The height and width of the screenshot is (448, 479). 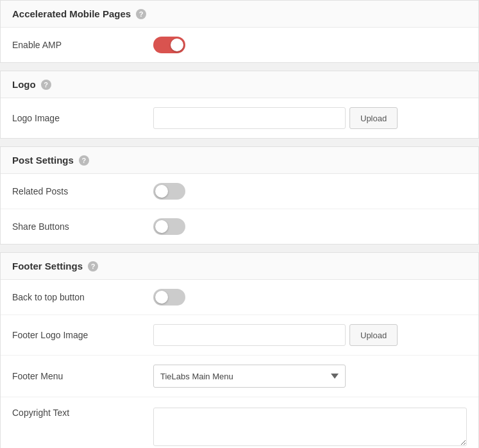 I want to click on back-to-top-track, so click(x=169, y=297).